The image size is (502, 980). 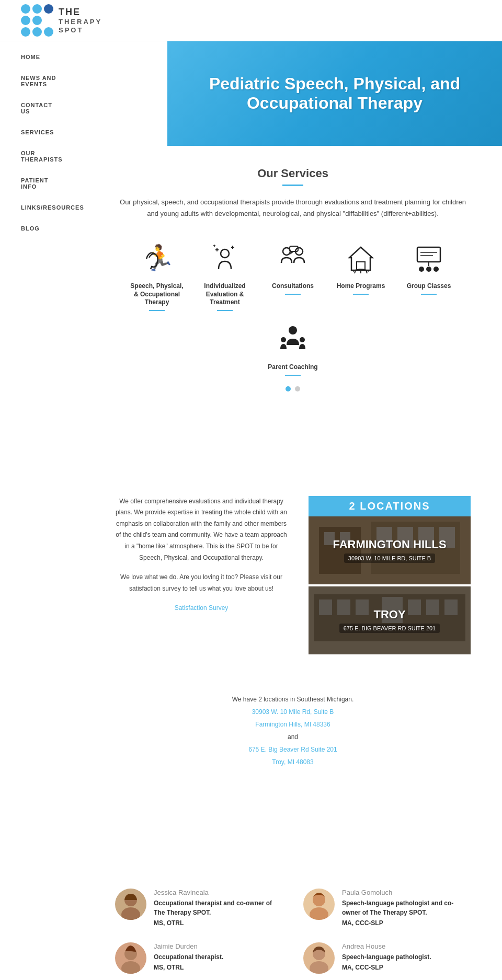 I want to click on service-item-consult: Consultations, so click(x=293, y=276).